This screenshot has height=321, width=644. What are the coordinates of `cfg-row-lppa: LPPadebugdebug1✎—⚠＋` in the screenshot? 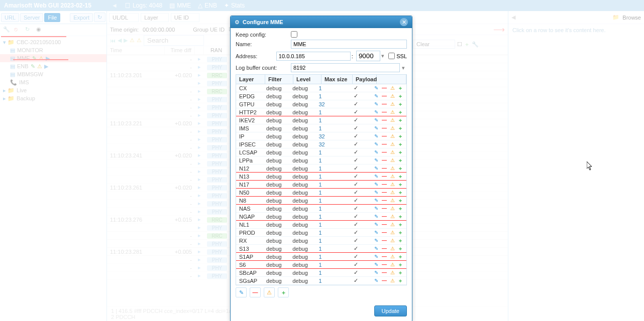 It's located at (321, 160).